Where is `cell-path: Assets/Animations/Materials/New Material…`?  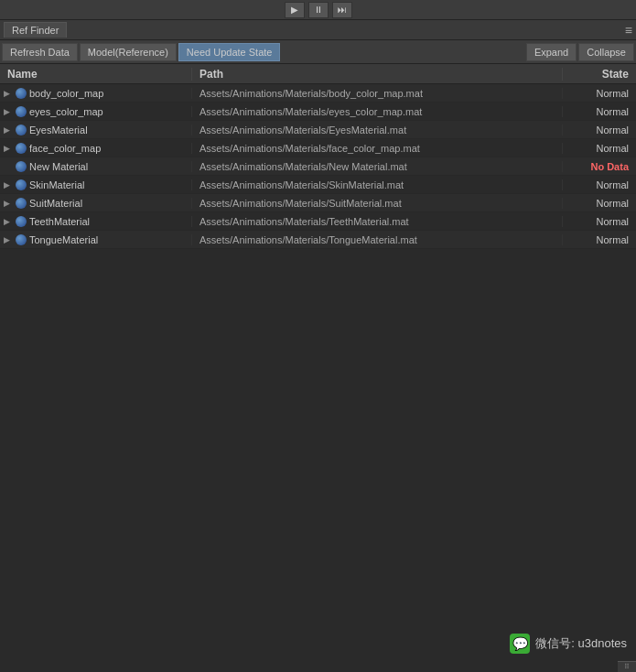
cell-path: Assets/Animations/Materials/New Material… is located at coordinates (377, 167).